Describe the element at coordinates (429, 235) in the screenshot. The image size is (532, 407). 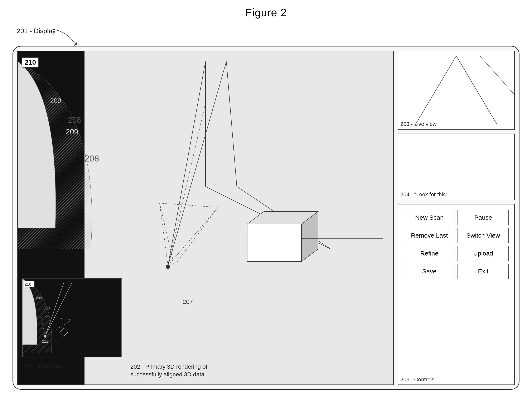
I see `remove-last-button: Remove Last` at that location.